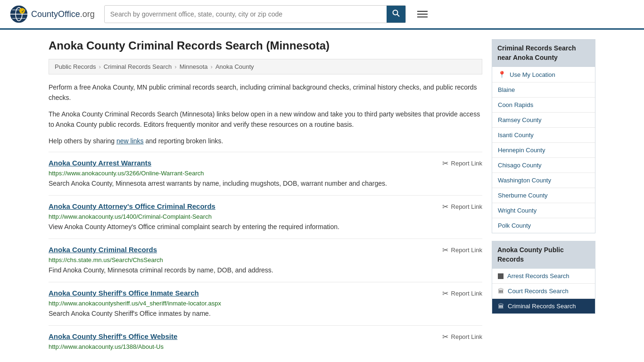 The height and width of the screenshot is (362, 644). What do you see at coordinates (544, 255) in the screenshot?
I see `public-records-header: Anoka County Public Records` at bounding box center [544, 255].